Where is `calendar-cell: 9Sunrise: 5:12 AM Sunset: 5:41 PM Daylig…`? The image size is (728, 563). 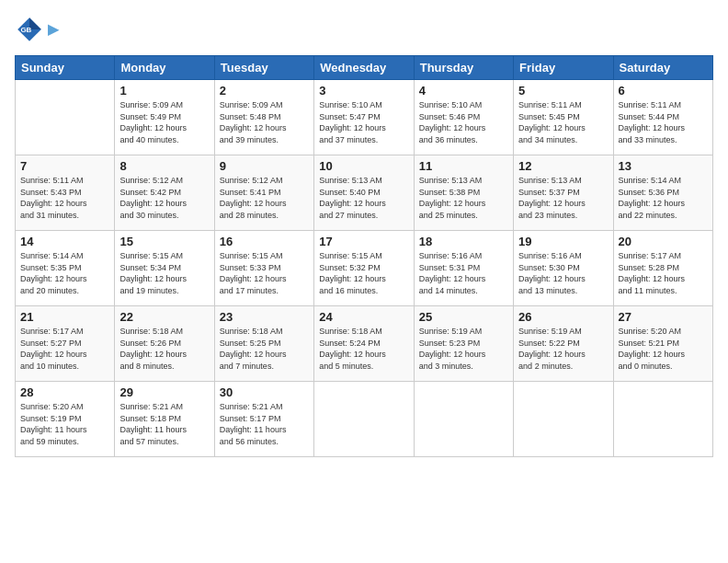
calendar-cell: 9Sunrise: 5:12 AM Sunset: 5:41 PM Daylig… is located at coordinates (264, 193).